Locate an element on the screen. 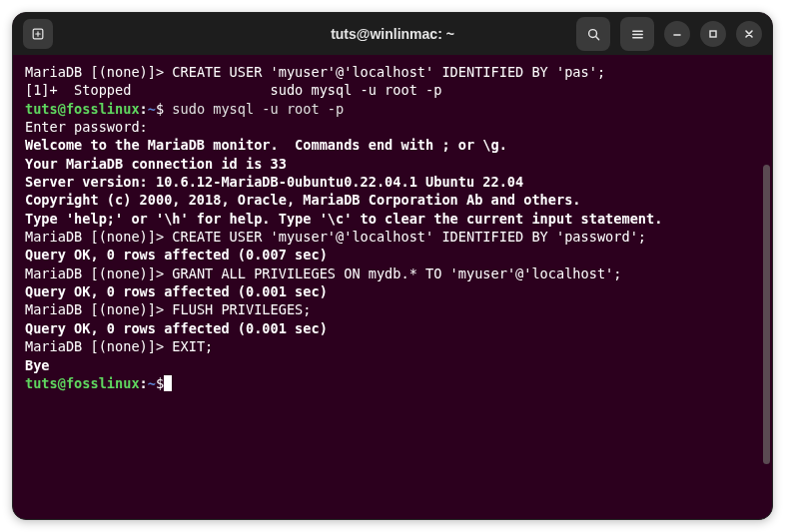  terminal-line: MariaDB [(none)]> EXIT; is located at coordinates (392, 346).